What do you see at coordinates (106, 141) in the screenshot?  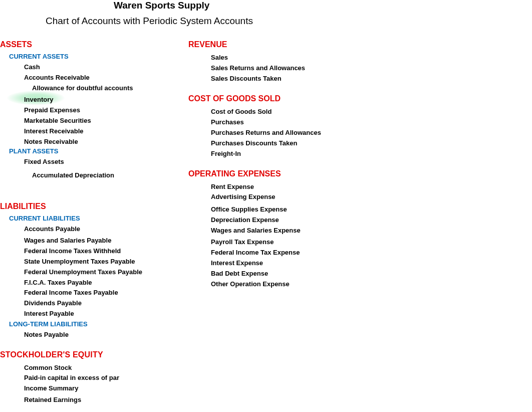 I see `account-item: Notes Receivable` at bounding box center [106, 141].